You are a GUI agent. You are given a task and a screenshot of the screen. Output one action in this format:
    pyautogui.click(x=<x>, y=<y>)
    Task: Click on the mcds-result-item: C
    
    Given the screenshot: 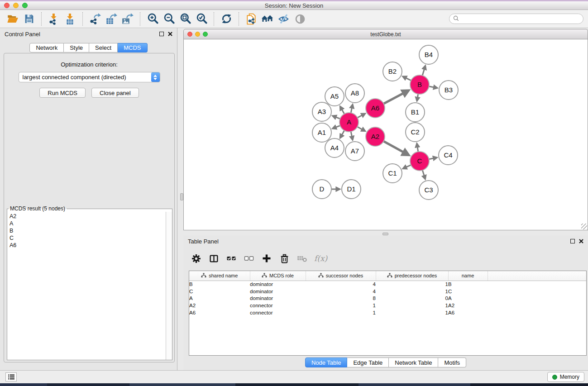 What is the action you would take?
    pyautogui.click(x=86, y=238)
    